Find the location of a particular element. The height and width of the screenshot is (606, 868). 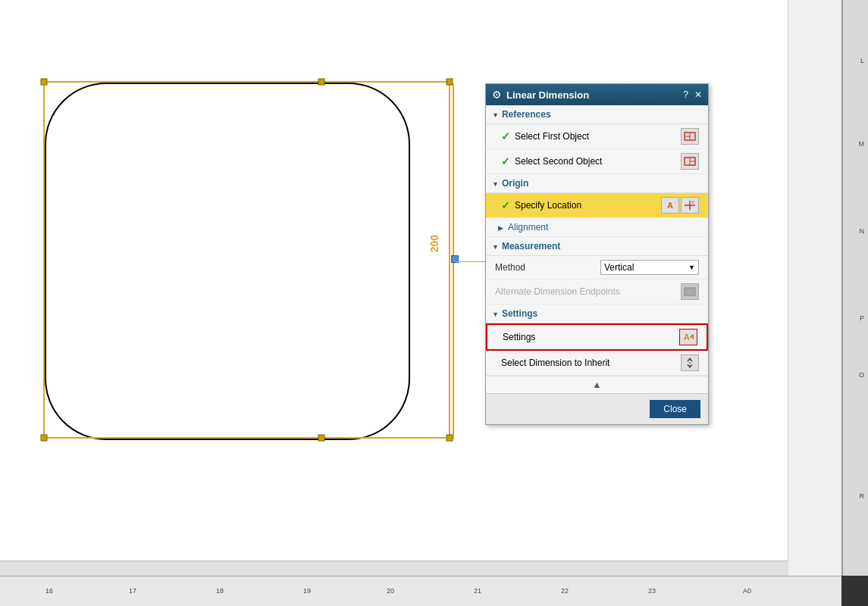

method-value: Vertical is located at coordinates (619, 267).